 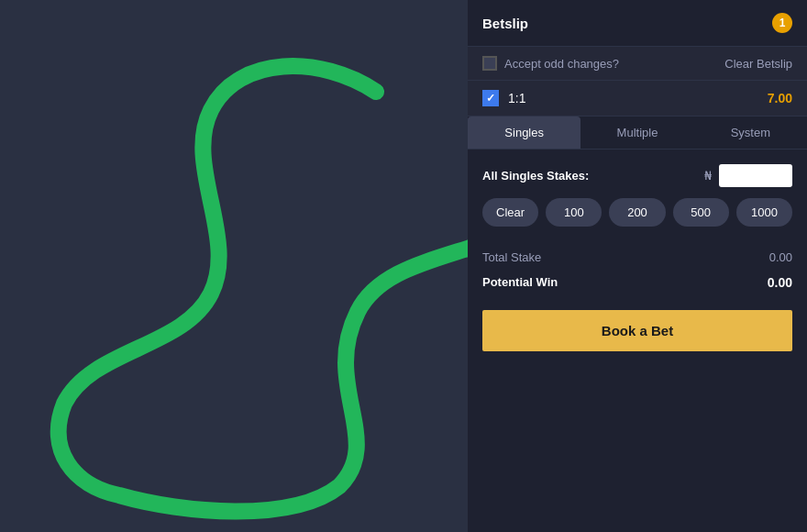 What do you see at coordinates (781, 257) in the screenshot?
I see `total-stake-value: 0.00` at bounding box center [781, 257].